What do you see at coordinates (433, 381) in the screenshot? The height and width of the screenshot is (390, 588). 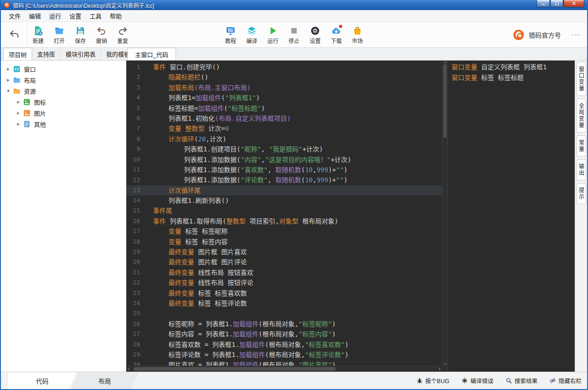 I see `status-report-bug: 报个BUG` at bounding box center [433, 381].